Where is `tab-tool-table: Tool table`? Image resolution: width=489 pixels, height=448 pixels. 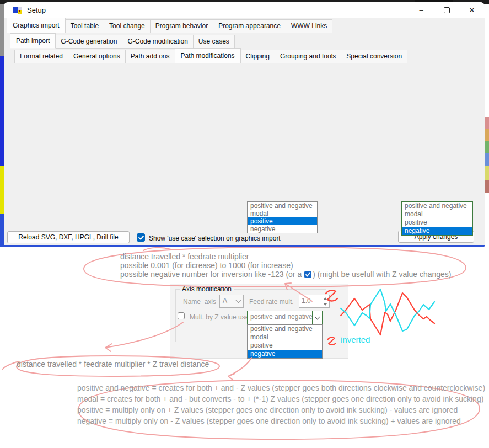
tab-tool-table: Tool table is located at coordinates (85, 26).